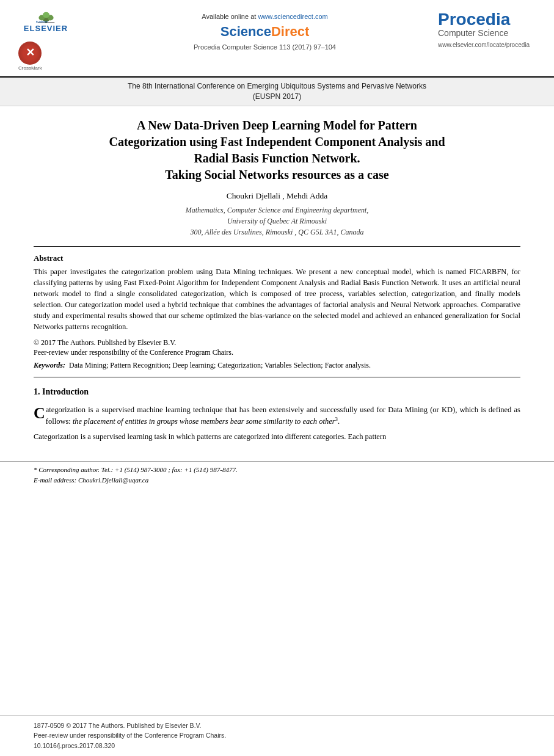  Describe the element at coordinates (277, 746) in the screenshot. I see `bottom-line3: 10.1016/j.procs.2017.08.320` at that location.